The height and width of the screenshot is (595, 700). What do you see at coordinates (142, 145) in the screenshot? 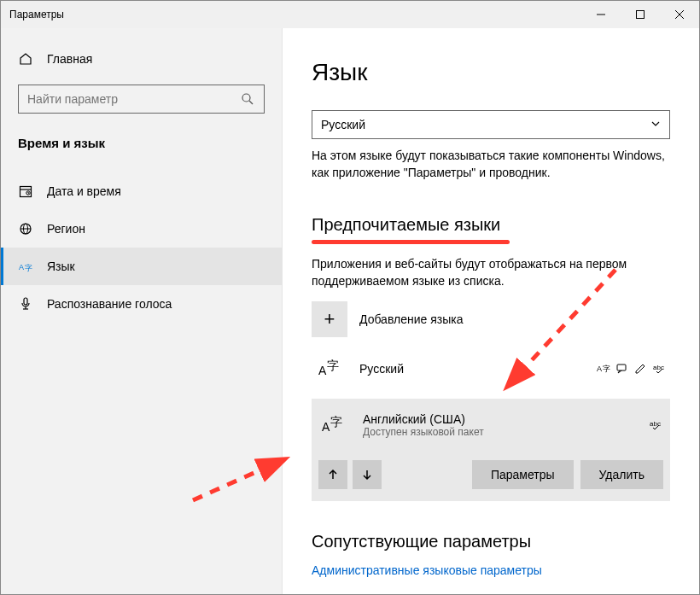
I see `category-title: Время и язык` at bounding box center [142, 145].